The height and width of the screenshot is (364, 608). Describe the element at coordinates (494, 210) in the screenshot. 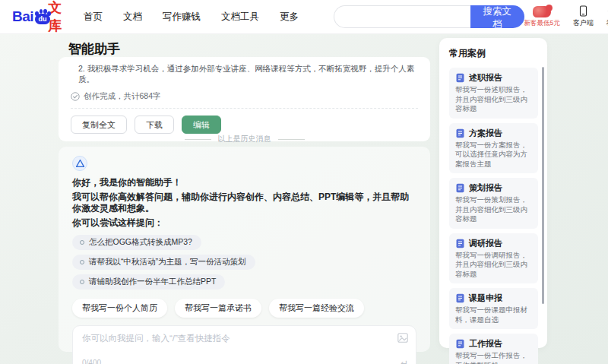

I see `case-desc: 帮我写一份策划报告，并且内容细化到三级内容标题` at that location.